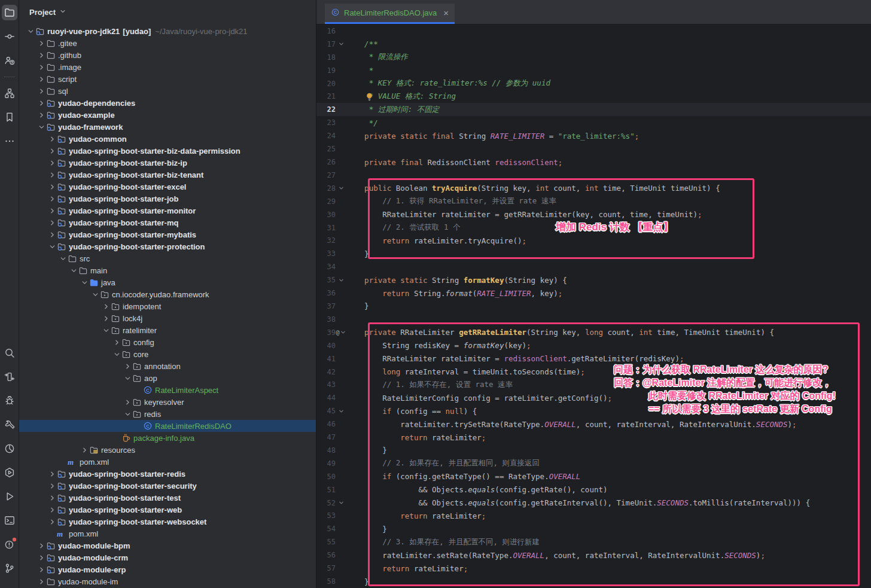  What do you see at coordinates (593, 319) in the screenshot?
I see `code-line-38: 38` at bounding box center [593, 319].